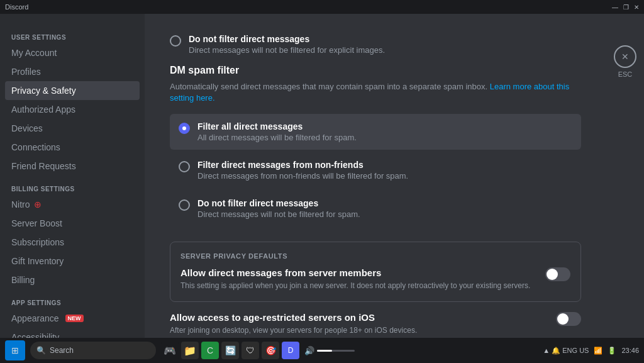  Describe the element at coordinates (44, 166) in the screenshot. I see `sidebar-item-label: Friend Requests` at that location.